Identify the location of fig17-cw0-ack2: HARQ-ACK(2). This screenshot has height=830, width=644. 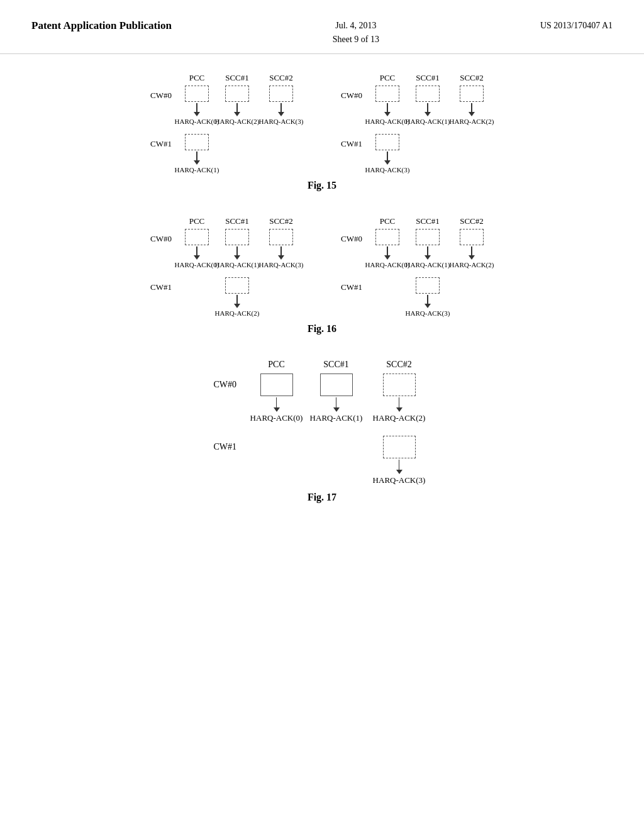
(399, 418).